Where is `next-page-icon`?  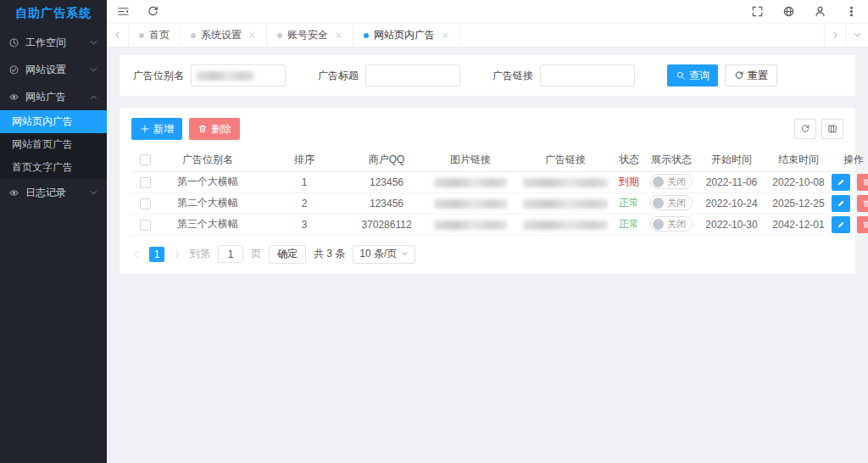
next-page-icon is located at coordinates (177, 254).